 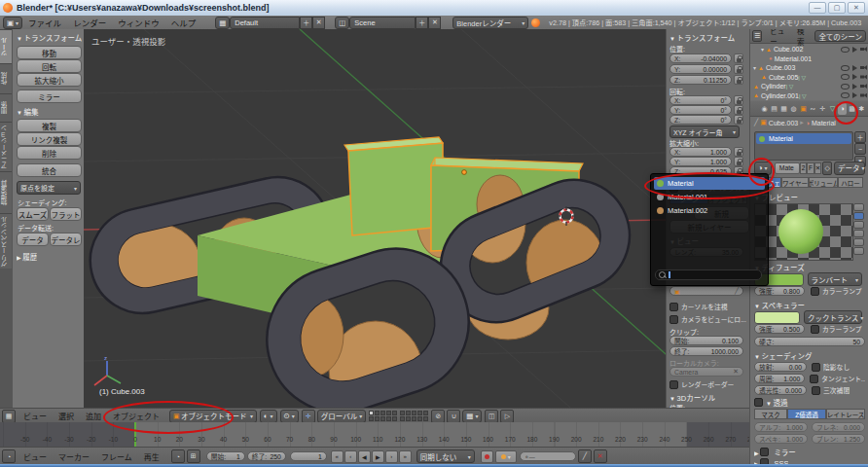 What do you see at coordinates (787, 168) in the screenshot?
I see `material-name-field: Mate` at bounding box center [787, 168].